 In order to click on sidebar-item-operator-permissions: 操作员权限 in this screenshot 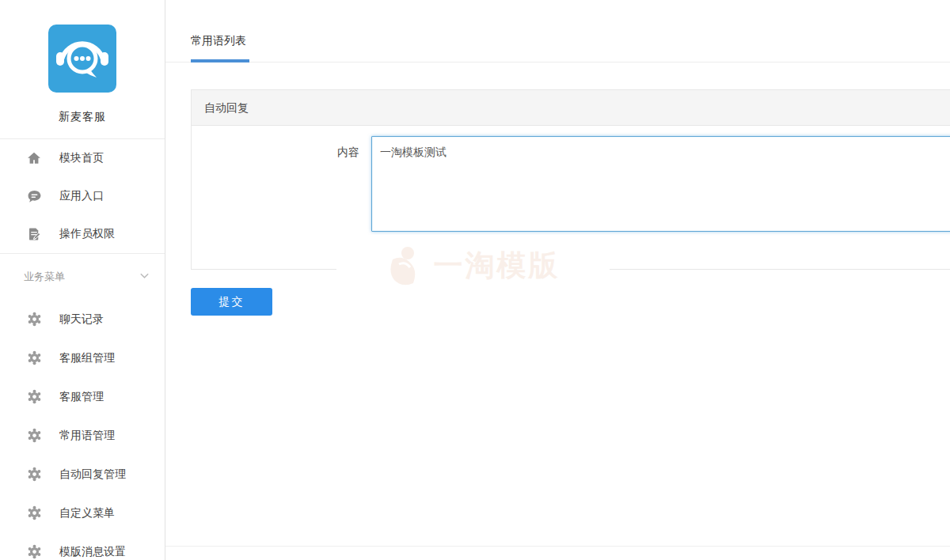, I will do `click(82, 234)`.